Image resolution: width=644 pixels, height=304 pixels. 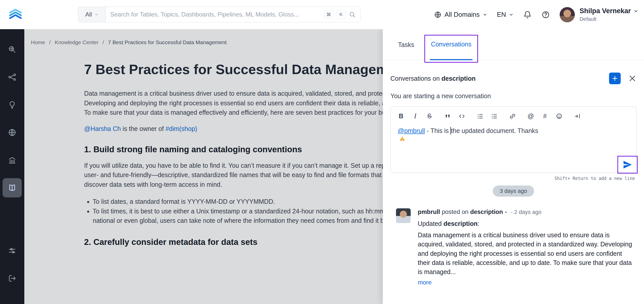 What do you see at coordinates (513, 191) in the screenshot?
I see `time-divider-row: 3 days ago` at bounding box center [513, 191].